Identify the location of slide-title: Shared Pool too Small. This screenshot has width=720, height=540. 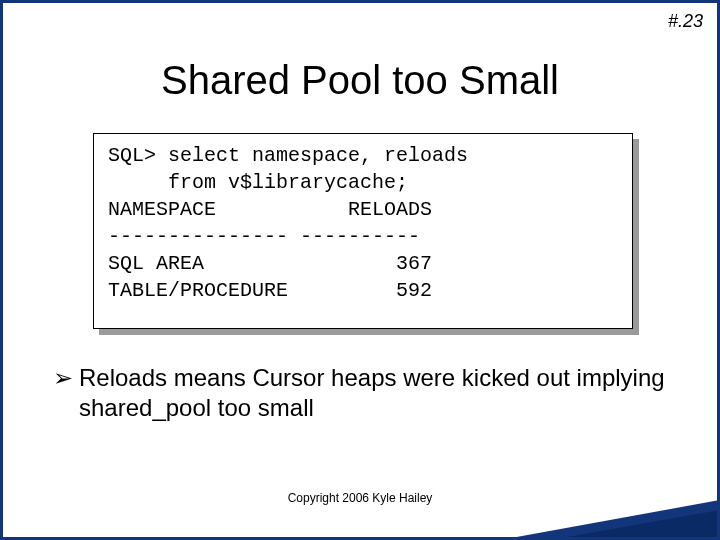
(360, 80).